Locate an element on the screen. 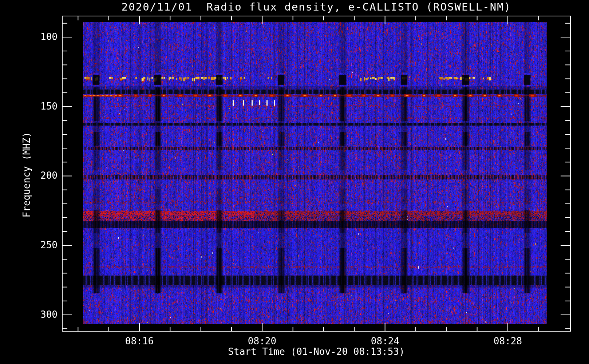 This screenshot has width=589, height=364. chart-title: 2020/11/01 Radio flux density, e-CALLIST… is located at coordinates (316, 7).